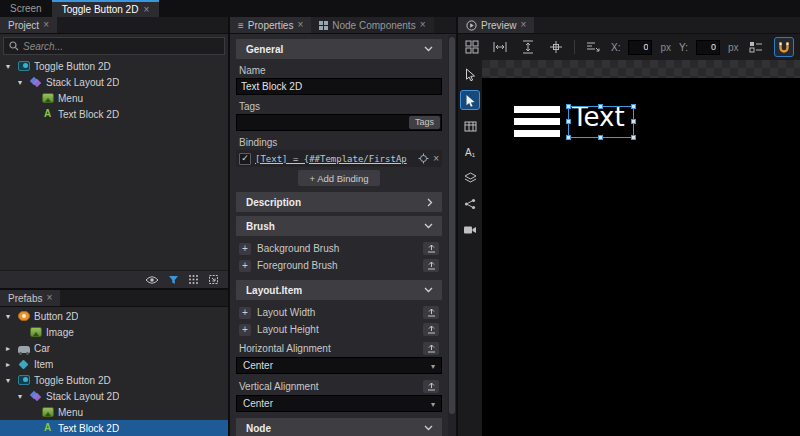  Describe the element at coordinates (640, 48) in the screenshot. I see `x-coordinate-input` at that location.